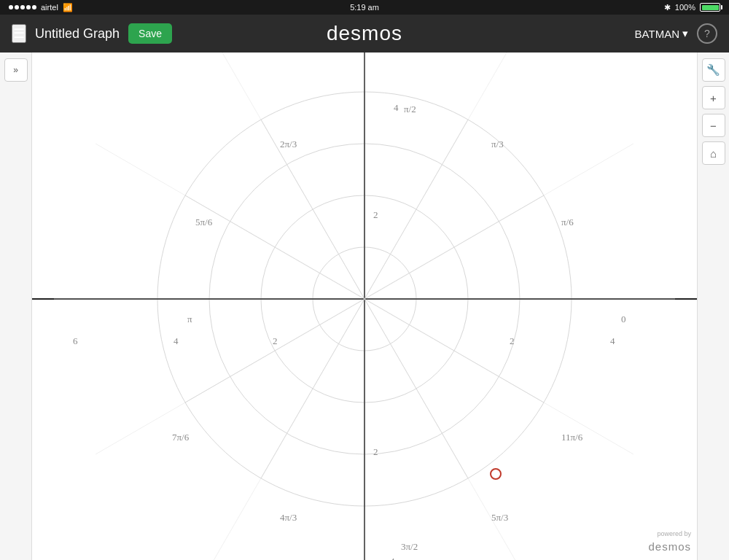 The width and height of the screenshot is (729, 560). What do you see at coordinates (364, 34) in the screenshot?
I see `header: ☰ Untitled Graph Save desmos BATMAN ▾ ?` at bounding box center [364, 34].